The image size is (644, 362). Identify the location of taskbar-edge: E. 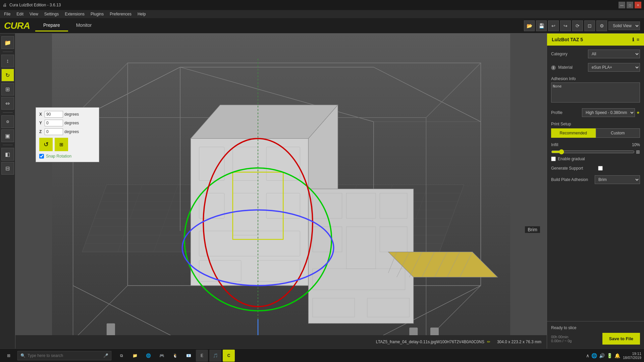
(202, 356).